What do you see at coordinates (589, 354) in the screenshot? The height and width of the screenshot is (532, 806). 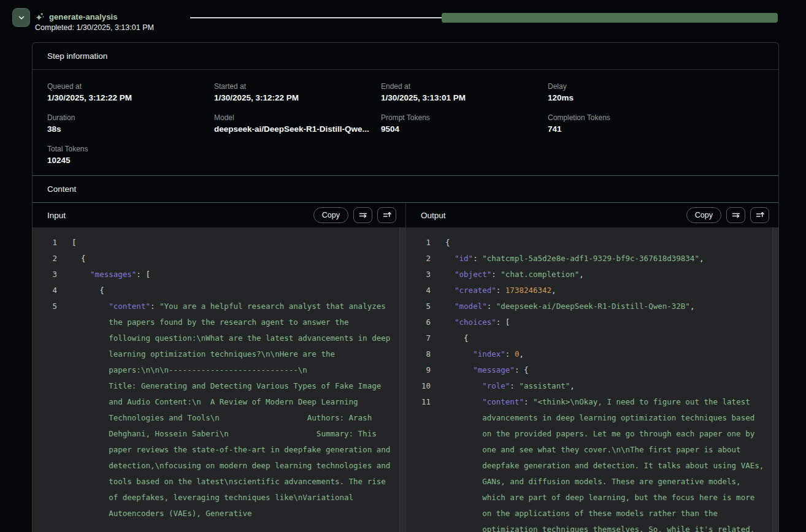 I see `code-line: 8"index": 0,` at bounding box center [589, 354].